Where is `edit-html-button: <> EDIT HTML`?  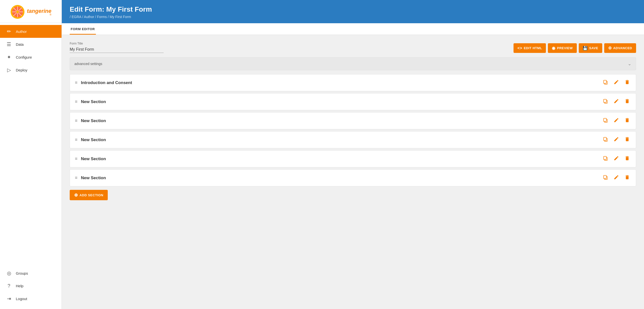 edit-html-button: <> EDIT HTML is located at coordinates (530, 48).